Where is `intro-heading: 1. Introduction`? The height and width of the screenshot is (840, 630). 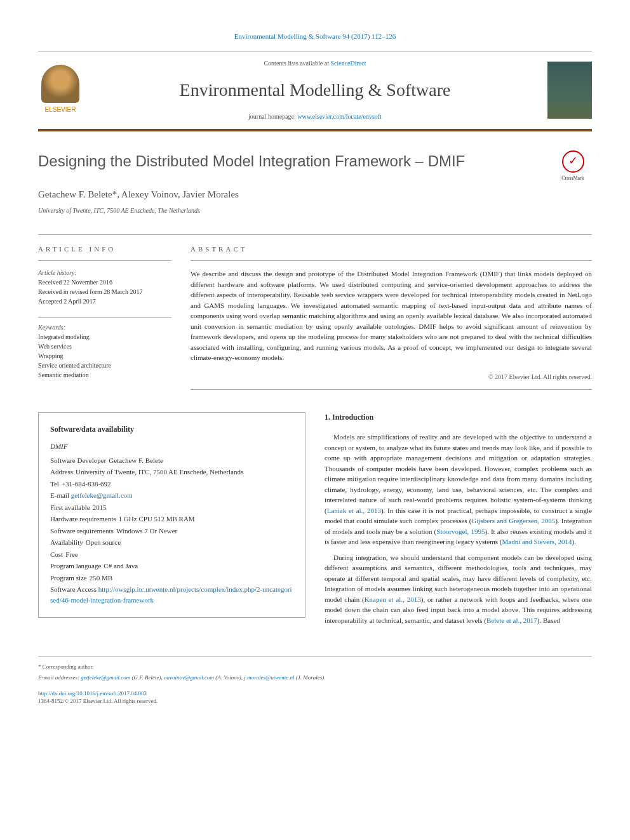 intro-heading: 1. Introduction is located at coordinates (459, 418).